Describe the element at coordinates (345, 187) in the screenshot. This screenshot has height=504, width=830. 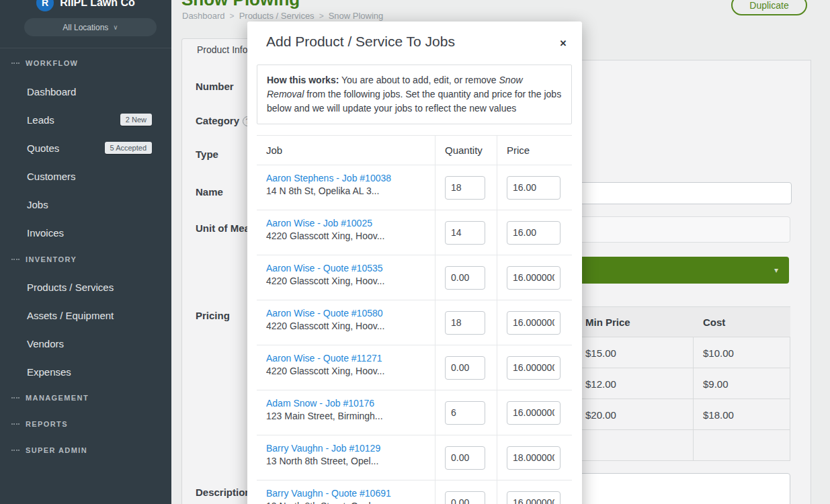
I see `job-cell: Aaron Stephens - Job #10038 14 N 8th St,…` at that location.